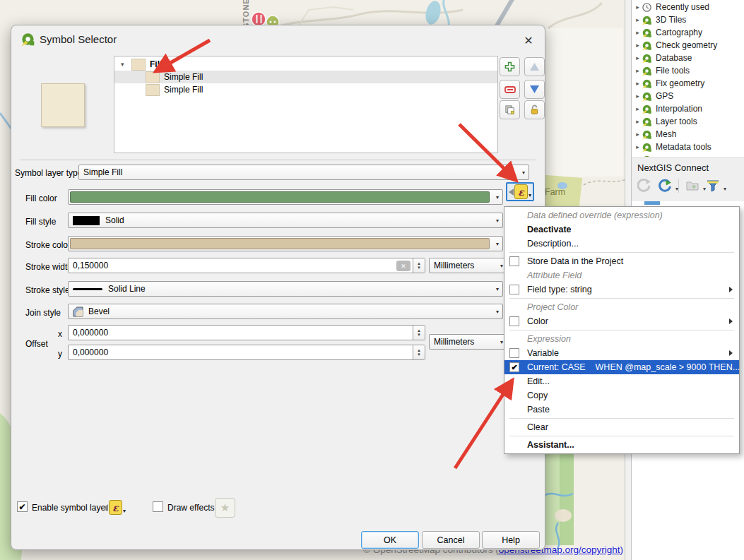 This screenshot has height=560, width=744. What do you see at coordinates (390, 540) in the screenshot?
I see `ok-button: OK` at bounding box center [390, 540].